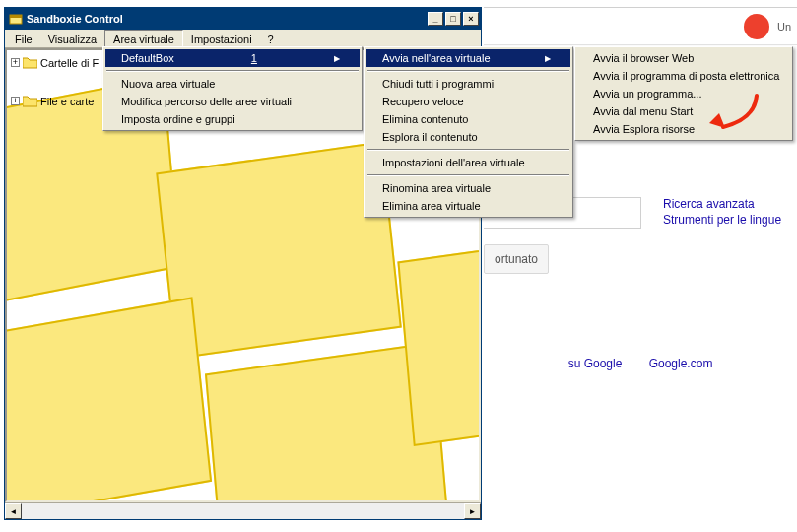 The height and width of the screenshot is (532, 797). Describe the element at coordinates (469, 163) in the screenshot. I see `menu-sandbox-settings: Impostazioni dell'area virtuale` at that location.